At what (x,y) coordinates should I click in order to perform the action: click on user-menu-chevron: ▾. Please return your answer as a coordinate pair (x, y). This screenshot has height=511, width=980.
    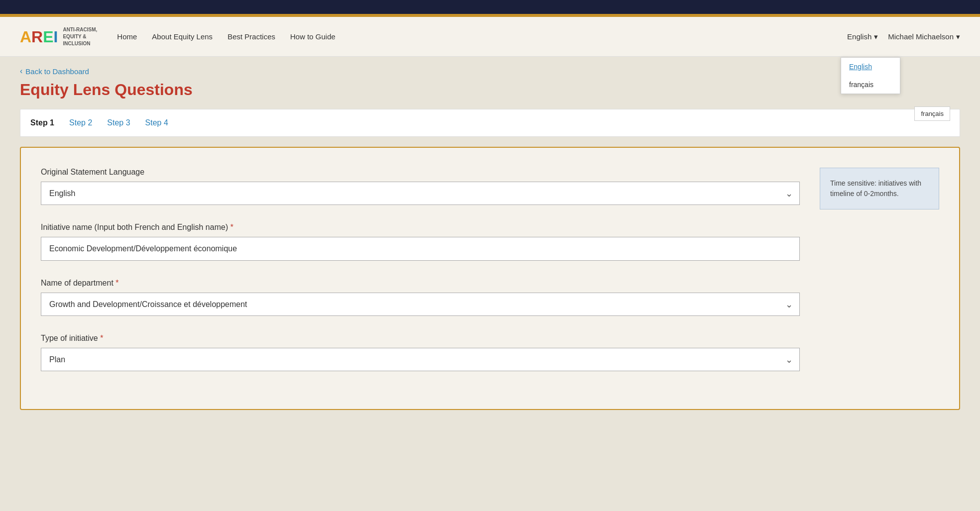
    Looking at the image, I should click on (958, 37).